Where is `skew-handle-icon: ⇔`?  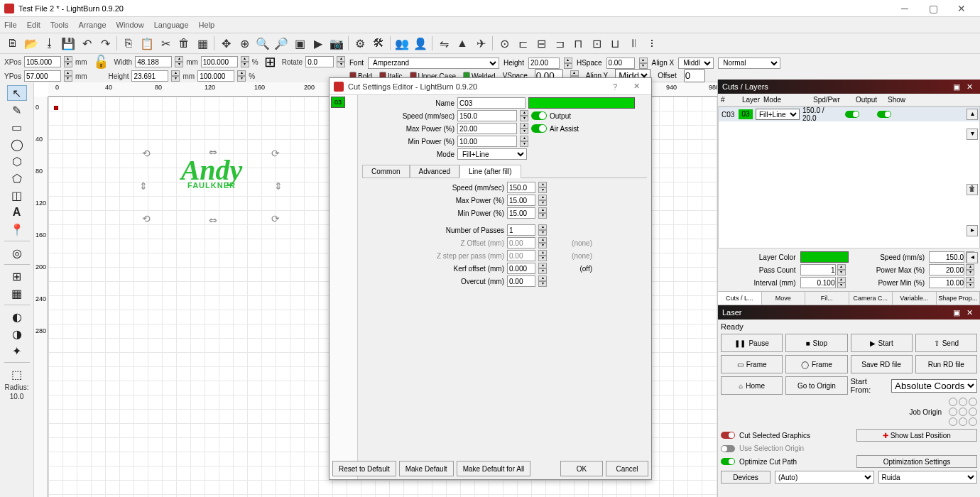 skew-handle-icon: ⇔ is located at coordinates (214, 151).